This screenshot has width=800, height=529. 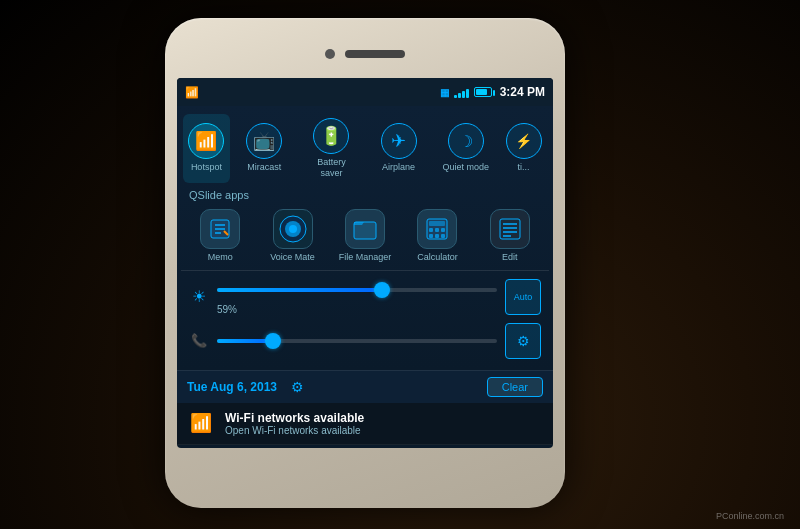 I want to click on camera, so click(x=330, y=54).